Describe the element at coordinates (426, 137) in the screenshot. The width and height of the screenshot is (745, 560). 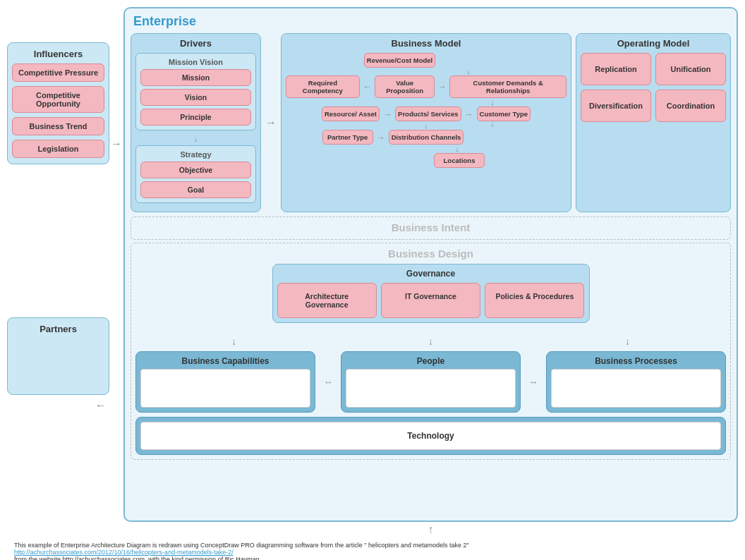
I see `distribution-channels-box: Distribution Channels` at that location.